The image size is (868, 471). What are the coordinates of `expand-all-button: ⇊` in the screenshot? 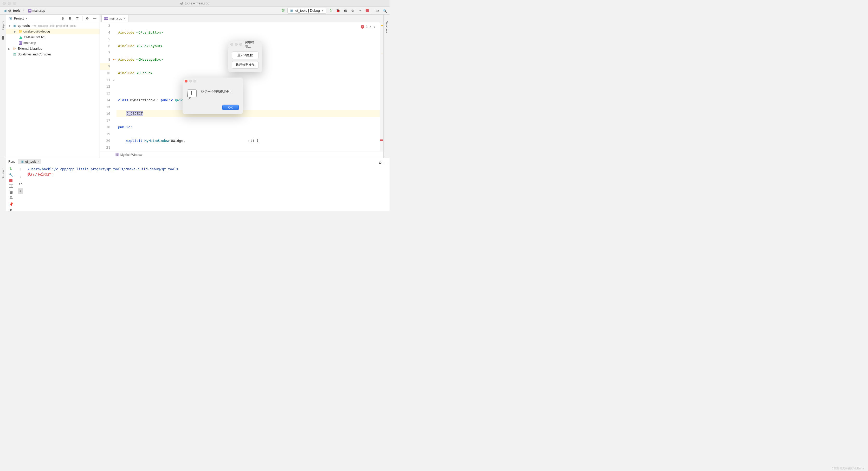 It's located at (70, 18).